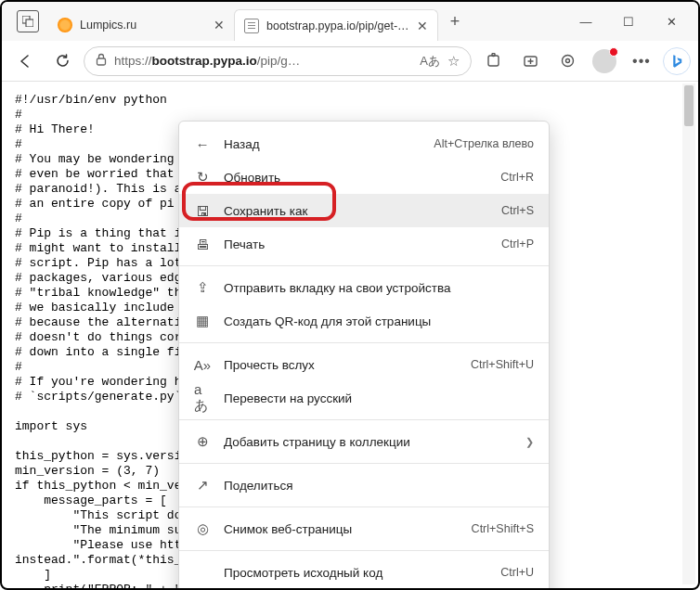  I want to click on menu-add-to-collections: ⊕Добавить страницу в коллекции❯, so click(364, 442).